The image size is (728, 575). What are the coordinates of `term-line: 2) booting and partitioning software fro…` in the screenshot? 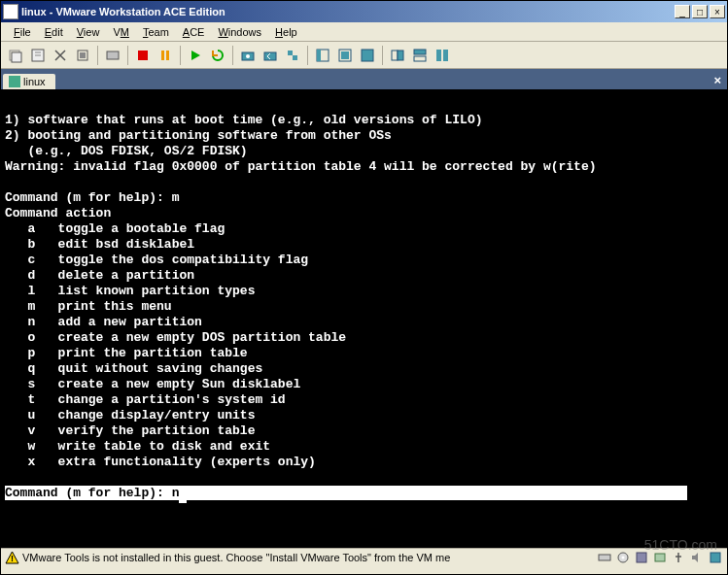 It's located at (198, 136).